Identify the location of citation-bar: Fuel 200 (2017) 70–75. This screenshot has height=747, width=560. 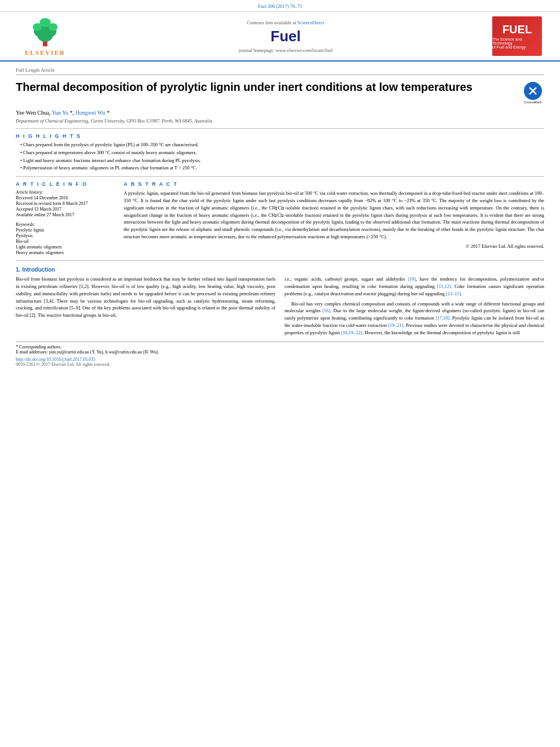
(280, 6).